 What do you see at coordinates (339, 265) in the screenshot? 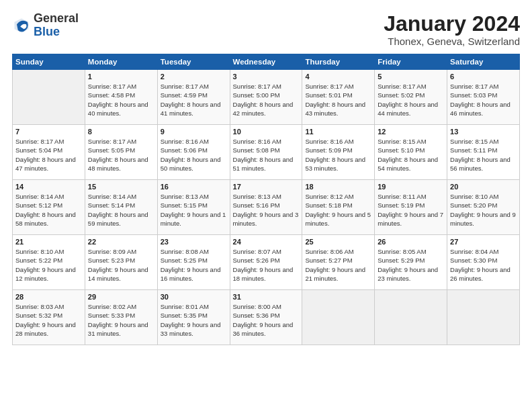
I see `day-detail: Sunrise: 8:06 AMSunset: 5:27 PMDaylight:…` at bounding box center [339, 265].